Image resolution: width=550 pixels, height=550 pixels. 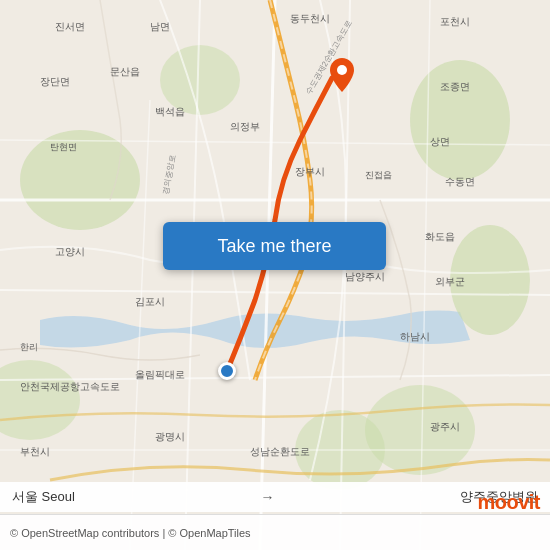 I want to click on svg-text: 김포시, so click(x=150, y=302).